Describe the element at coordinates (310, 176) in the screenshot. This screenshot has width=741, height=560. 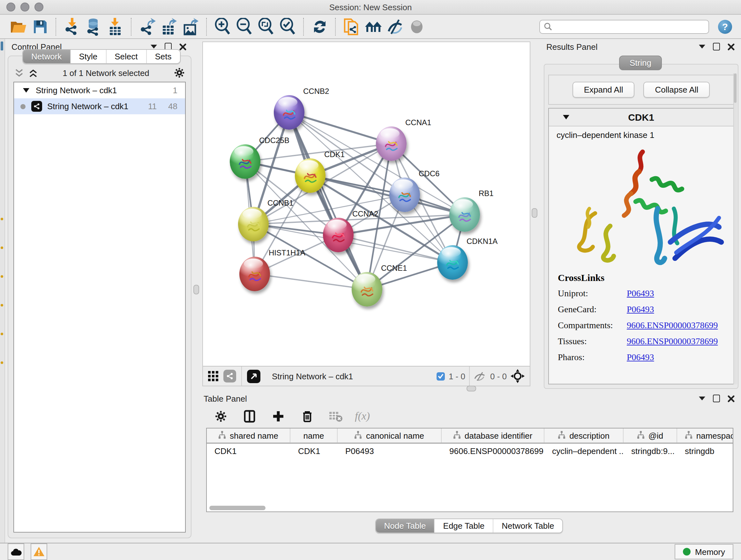
I see `network-node-cdk1` at that location.